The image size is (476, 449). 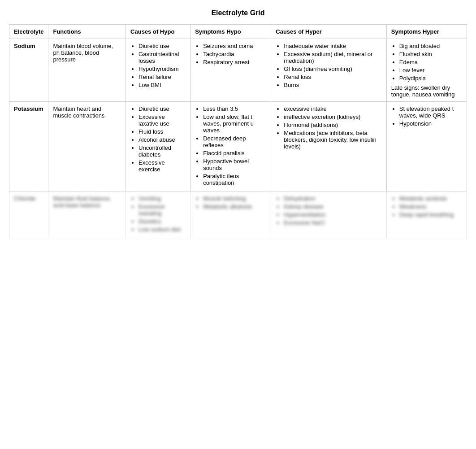 What do you see at coordinates (431, 198) in the screenshot?
I see `list-item: Metabolic acidosis` at bounding box center [431, 198].